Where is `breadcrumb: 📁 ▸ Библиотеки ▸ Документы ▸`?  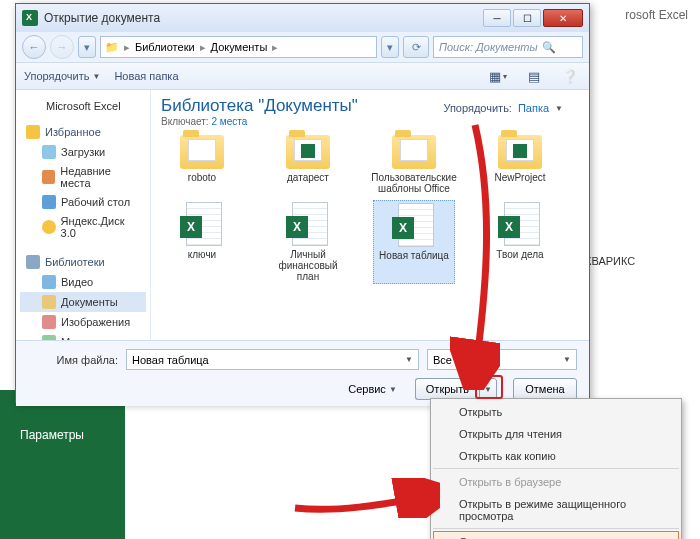
breadcrumb: 📁 ▸ Библиотеки ▸ Документы ▸ is located at coordinates (238, 47).